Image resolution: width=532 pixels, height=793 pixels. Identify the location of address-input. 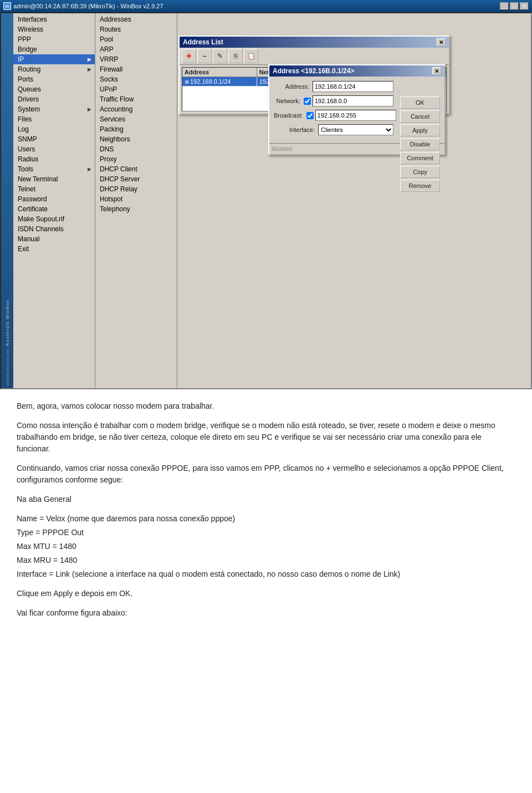
(353, 87).